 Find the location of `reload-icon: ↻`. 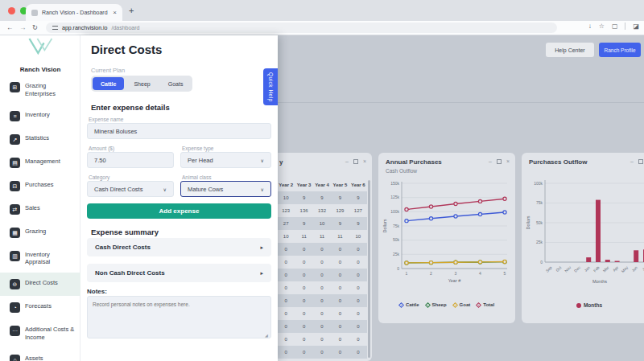

reload-icon: ↻ is located at coordinates (35, 27).